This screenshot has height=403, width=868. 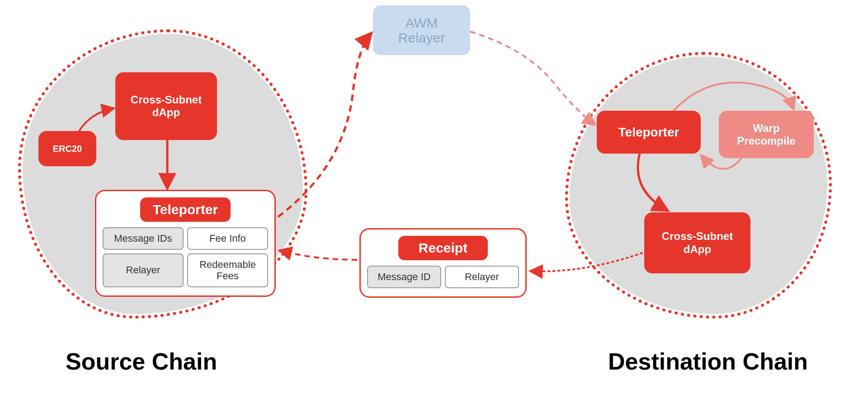 What do you see at coordinates (166, 106) in the screenshot?
I see `source-cross-subnet-dapp-node: Cross-Subnet dApp` at bounding box center [166, 106].